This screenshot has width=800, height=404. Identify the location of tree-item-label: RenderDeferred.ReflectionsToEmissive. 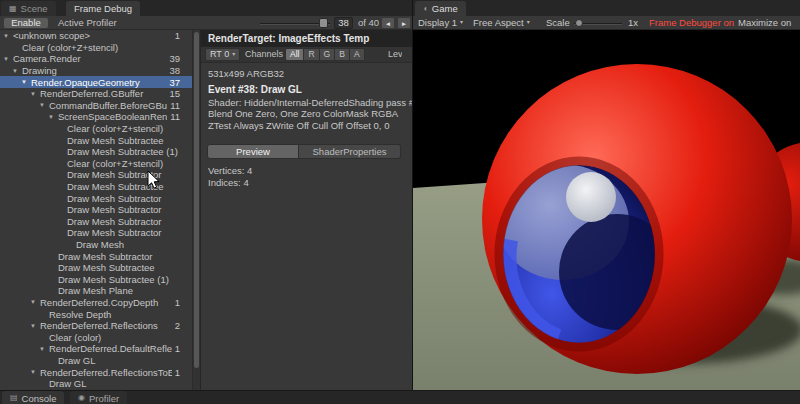
(106, 372).